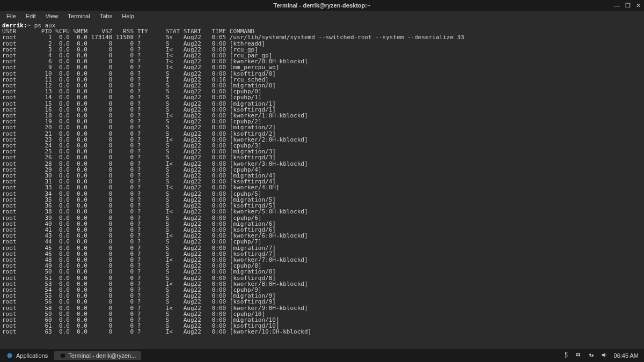 Image resolution: width=644 pixels, height=362 pixels. I want to click on taskbar-item-label: Terminal - derrik@ryzen..., so click(102, 356).